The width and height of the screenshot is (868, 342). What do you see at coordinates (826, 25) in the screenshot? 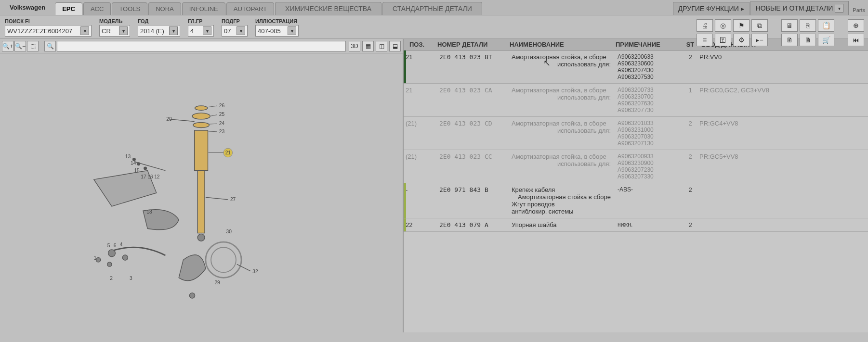
I see `clipboard-icon: 📋` at bounding box center [826, 25].